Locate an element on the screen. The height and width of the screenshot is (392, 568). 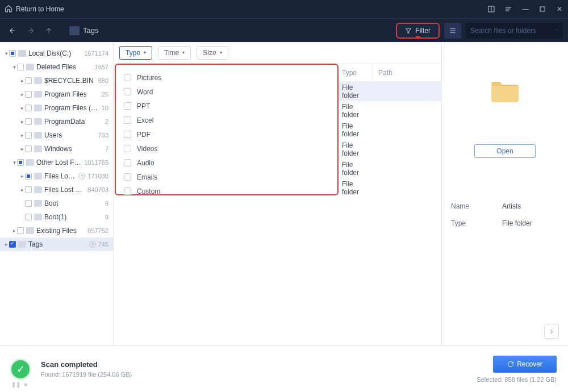
nav-back-icon is located at coordinates (12, 31).